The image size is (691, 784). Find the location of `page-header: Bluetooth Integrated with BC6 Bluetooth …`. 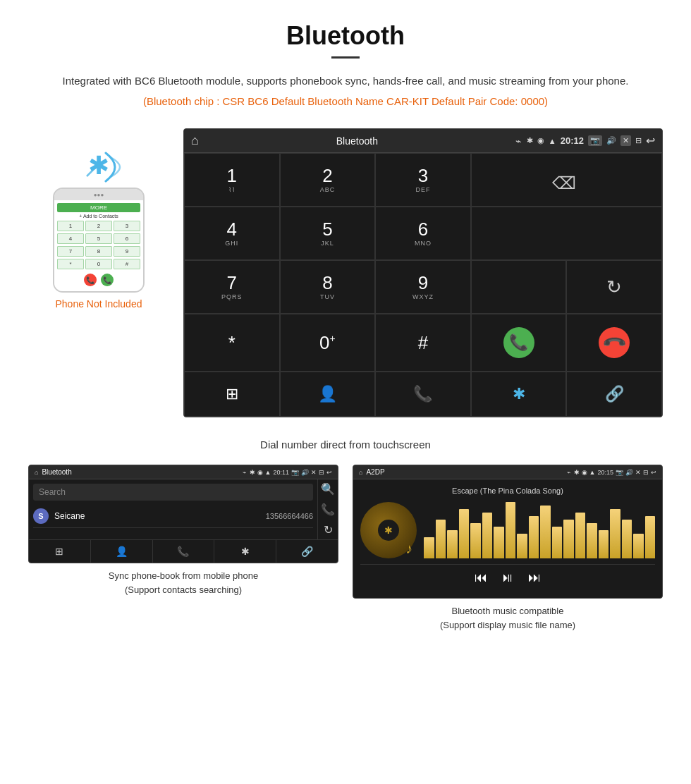

page-header: Bluetooth Integrated with BC6 Bluetooth … is located at coordinates (346, 57).